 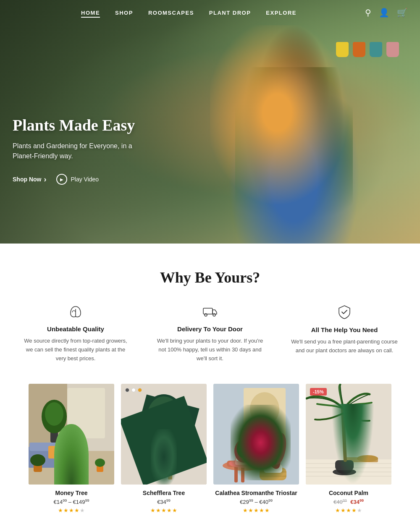 I want to click on product-price-schefflera: €3499, so click(x=164, y=501).